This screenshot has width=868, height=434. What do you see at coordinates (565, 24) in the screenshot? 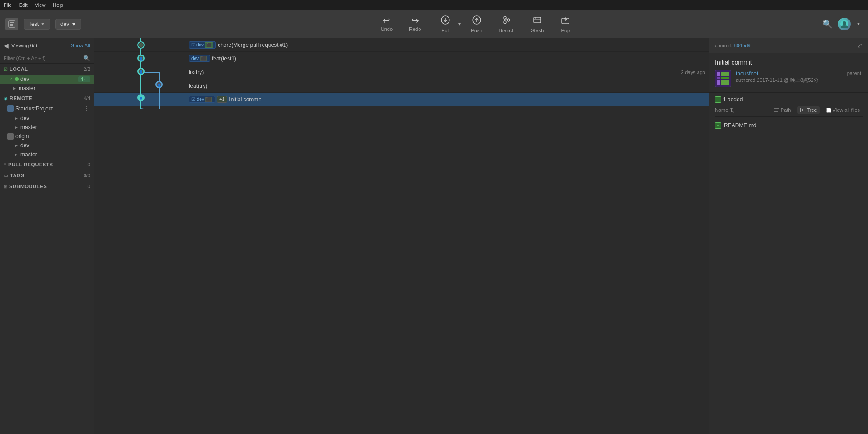
I see `pop-button: Pop` at bounding box center [565, 24].